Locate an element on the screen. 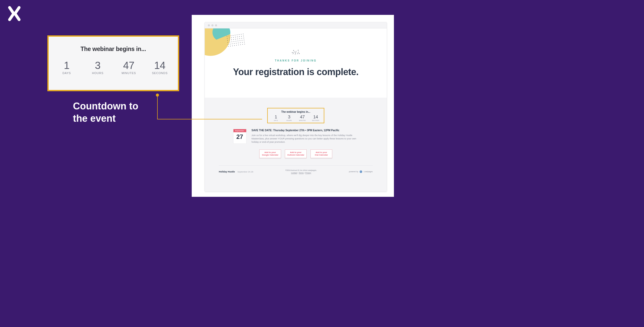  annotation-caption: Countdown to the event is located at coordinates (127, 112).